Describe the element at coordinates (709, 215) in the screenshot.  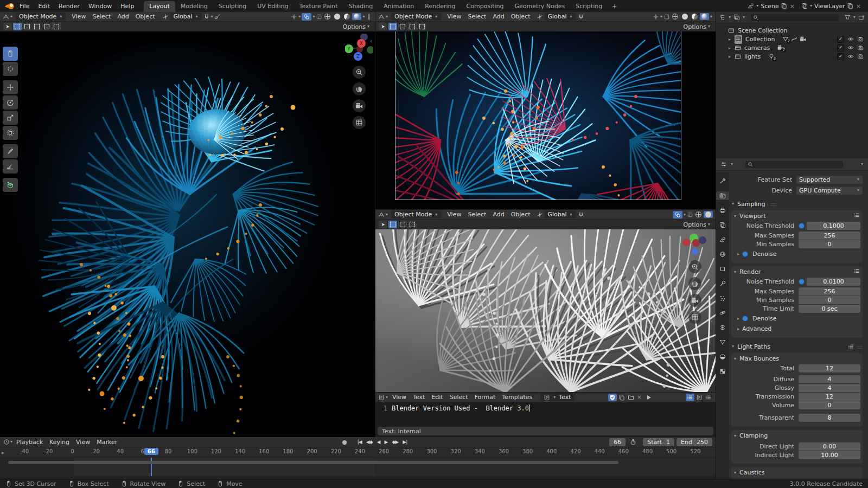
I see `shading-solid-button` at that location.